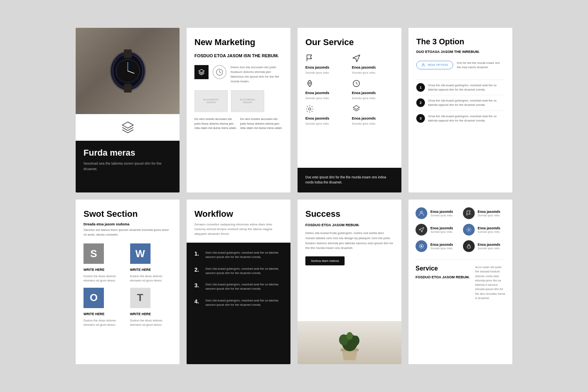 The image size is (588, 392). I want to click on marketing-col2: Do vero eoseto accusam eto justo fosus d…, so click(262, 123).